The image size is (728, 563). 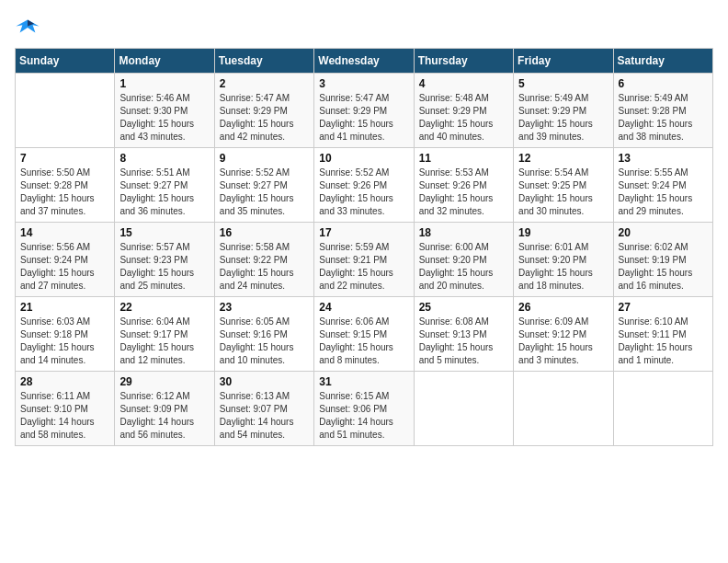 I want to click on calendar-cell: 6Sunrise: 5:49 AM Sunset: 9:28 PM Daylig…, so click(x=663, y=110).